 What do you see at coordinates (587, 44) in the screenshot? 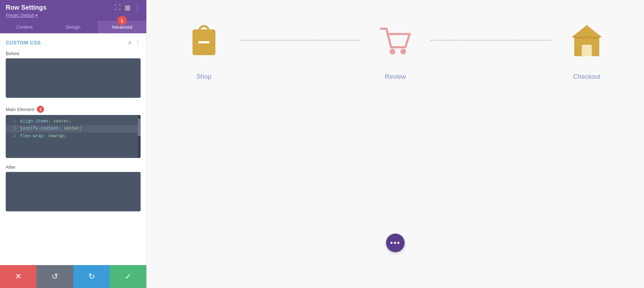
I see `checkout-icon` at bounding box center [587, 44].